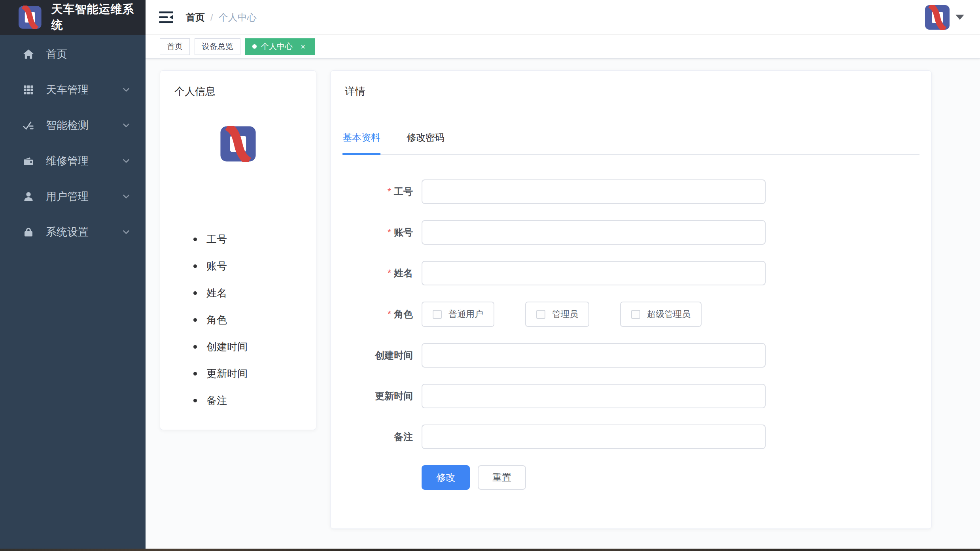 The image size is (980, 551). What do you see at coordinates (631, 355) in the screenshot?
I see `form-row-create-time: 创建时间` at bounding box center [631, 355].